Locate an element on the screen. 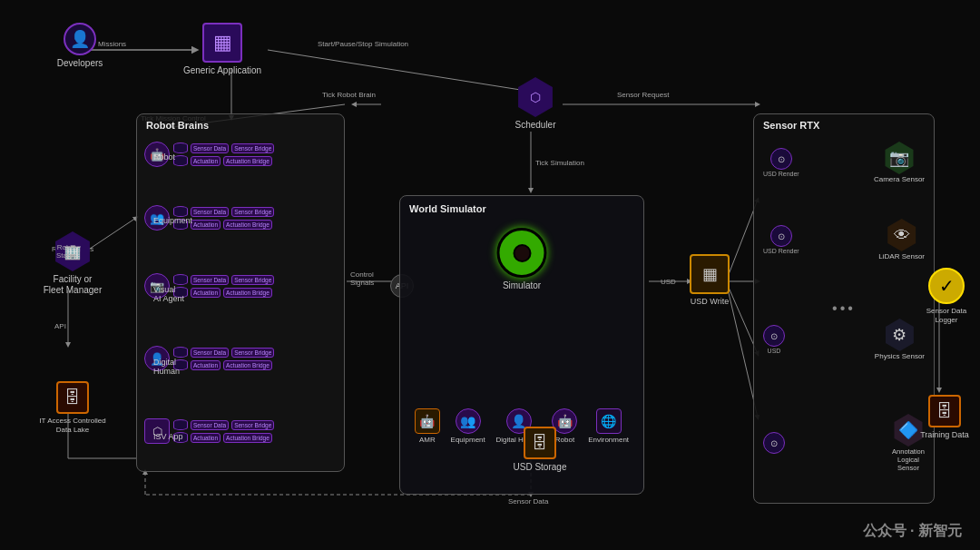 This screenshot has width=980, height=550. sensor-data-pill-5: Sensor Data is located at coordinates (210, 425).